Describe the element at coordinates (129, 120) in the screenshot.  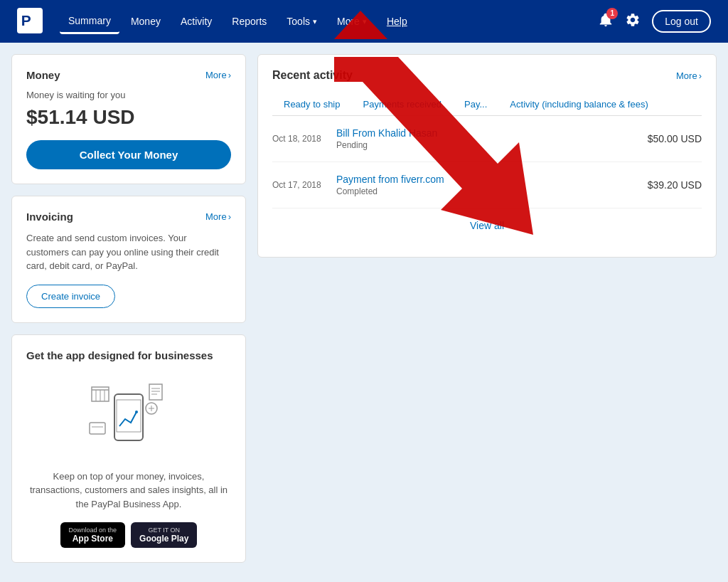
I see `money-card: Money More Money is waiting for you $51.…` at that location.